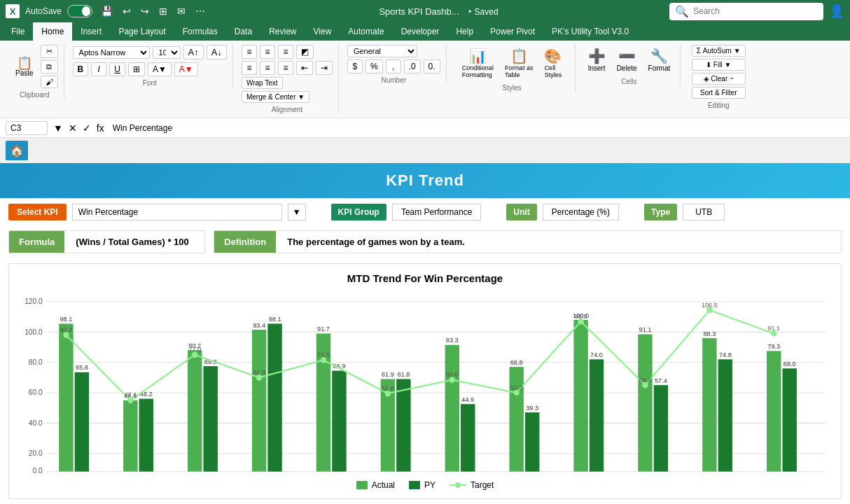 The image size is (850, 504). Describe the element at coordinates (53, 31) in the screenshot. I see `tab-home: Home` at that location.